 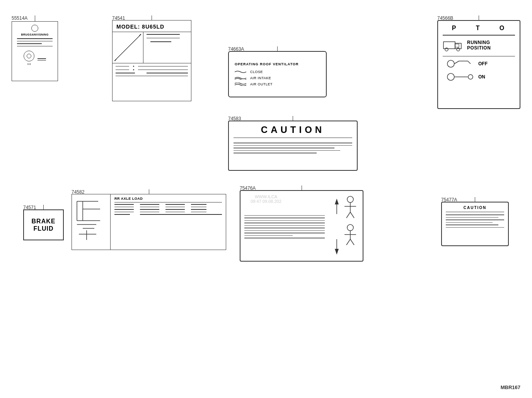 What do you see at coordinates (35, 28) in the screenshot?
I see `circle-icon` at bounding box center [35, 28].